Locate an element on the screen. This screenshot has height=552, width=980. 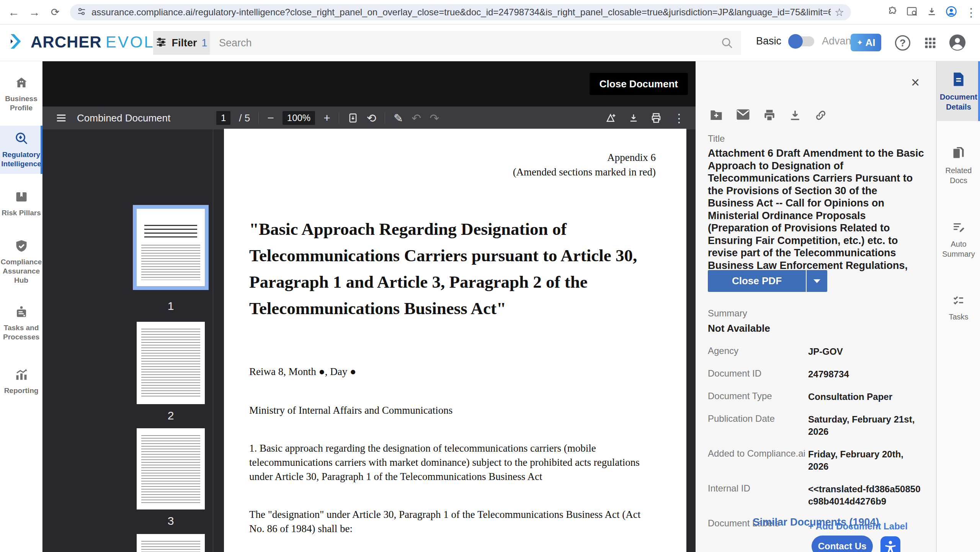
rotate-icon: ⟲ is located at coordinates (371, 118).